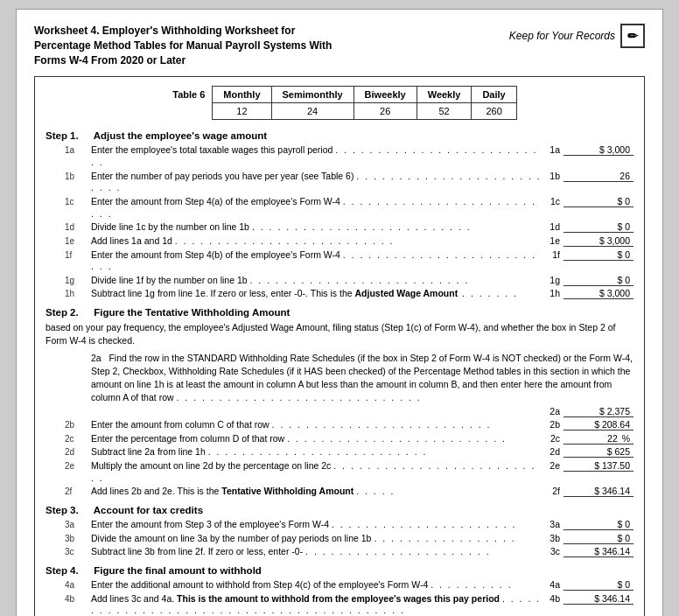 The image size is (679, 616). Describe the element at coordinates (340, 510) in the screenshot. I see `step3-header: Step 3. Account for tax credits` at that location.